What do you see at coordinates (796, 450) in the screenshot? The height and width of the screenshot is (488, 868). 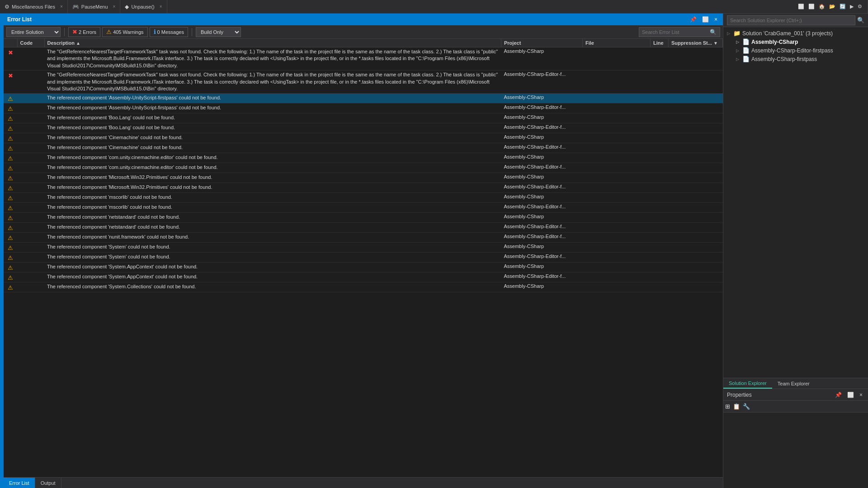 I see `props-content` at bounding box center [796, 450].